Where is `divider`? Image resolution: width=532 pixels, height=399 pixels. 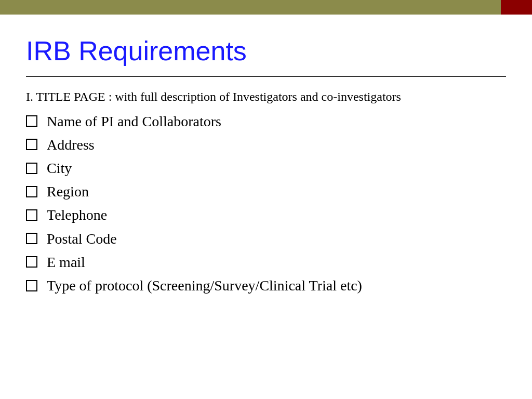
divider is located at coordinates (266, 76).